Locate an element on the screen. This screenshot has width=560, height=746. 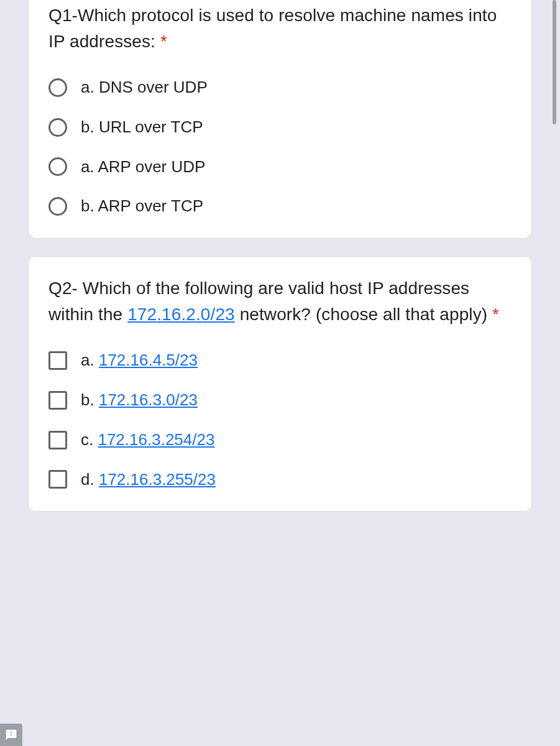
option-link: 172.16.4.5/23 is located at coordinates (148, 360).